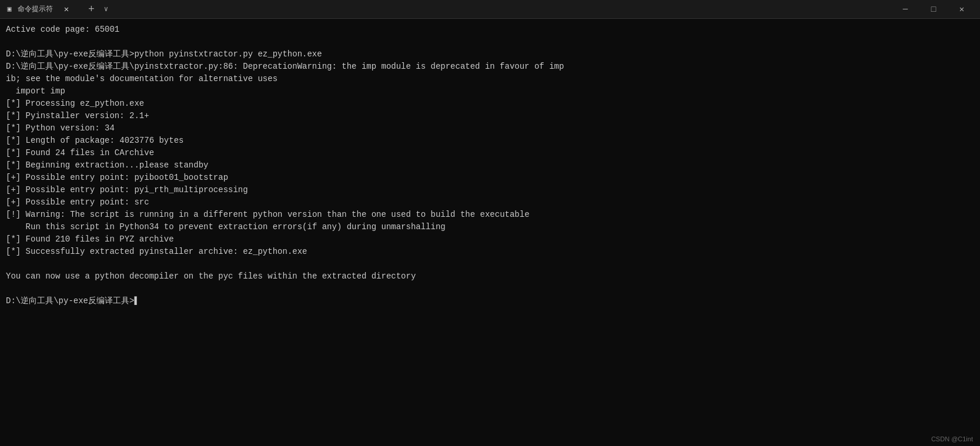 The height and width of the screenshot is (446, 980). I want to click on terminal-line: D:\逆向工具\py-exe反编译工具>python pyinstxtracto…, so click(490, 54).